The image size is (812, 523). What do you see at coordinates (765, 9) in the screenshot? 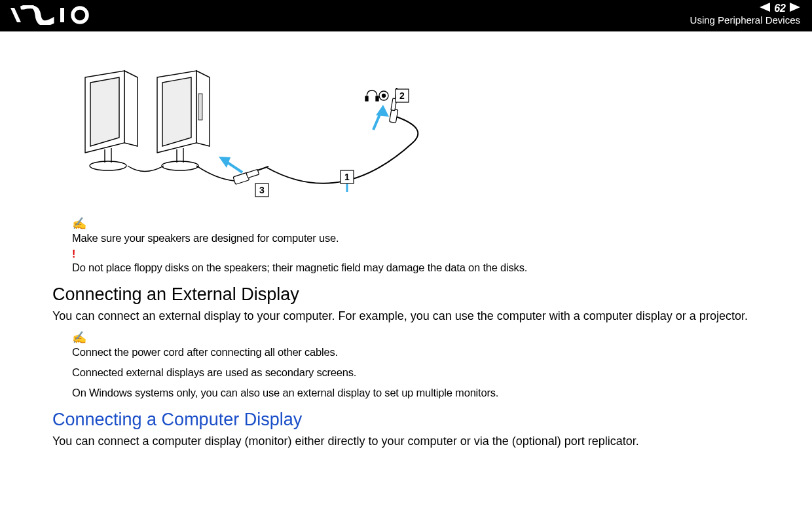
I see `prev-page-arrow` at bounding box center [765, 9].